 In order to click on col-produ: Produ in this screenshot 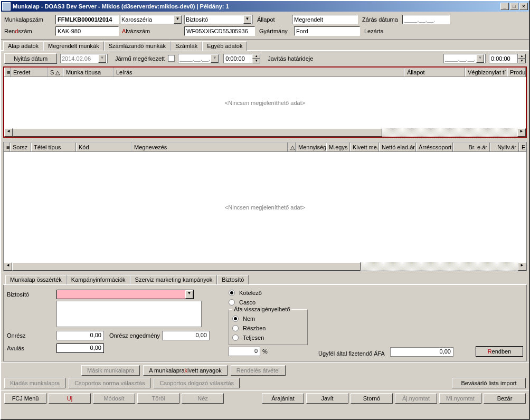, I will do `click(516, 72)`.